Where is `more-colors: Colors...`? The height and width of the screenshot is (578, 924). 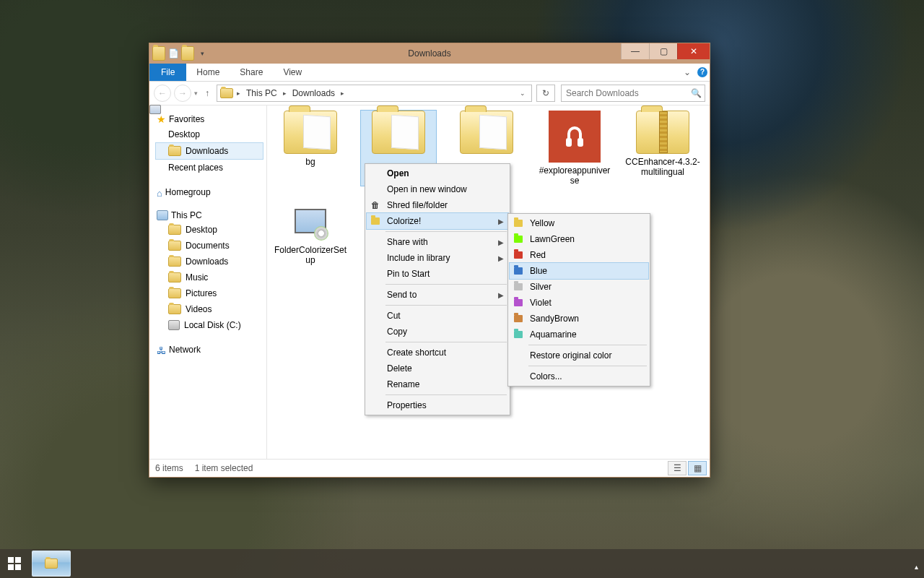
more-colors: Colors... is located at coordinates (579, 376).